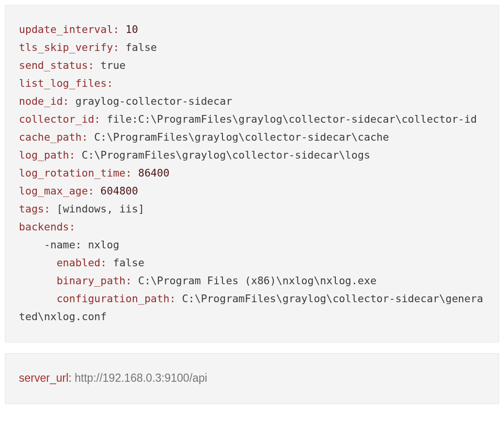 The height and width of the screenshot is (423, 504). What do you see at coordinates (154, 173) in the screenshot?
I see `value-log-rotation-time: 86400` at bounding box center [154, 173].